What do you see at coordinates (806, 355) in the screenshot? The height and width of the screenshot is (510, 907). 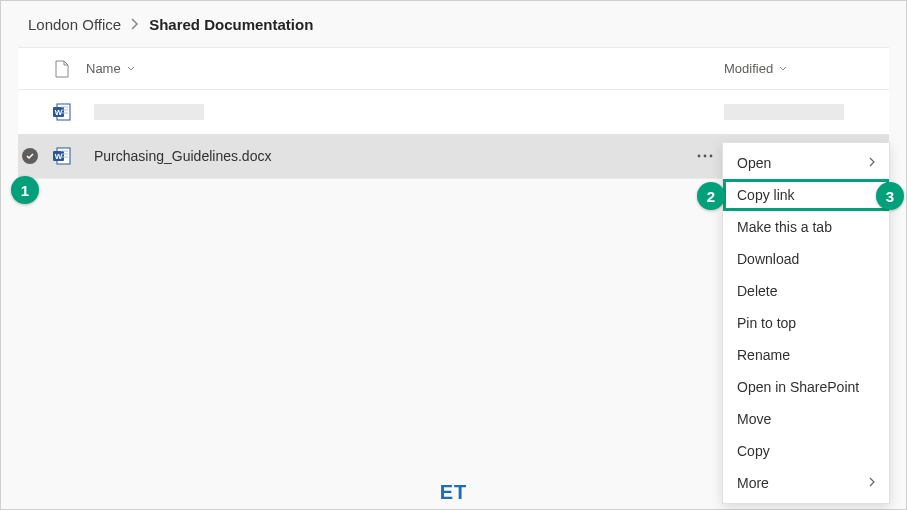 I see `menu-rename: Rename` at bounding box center [806, 355].